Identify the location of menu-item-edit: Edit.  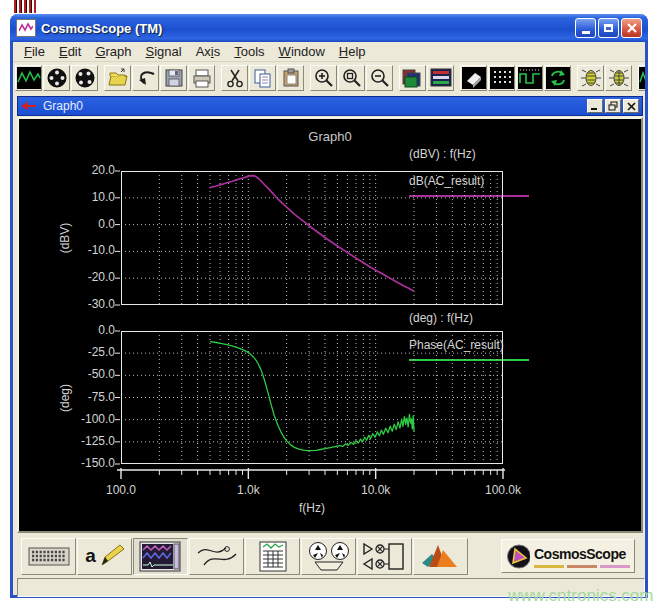
(70, 52).